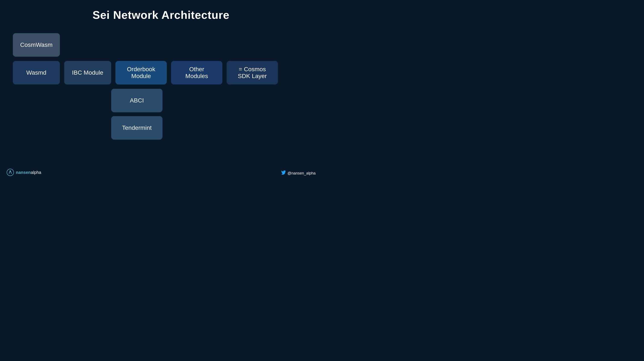 This screenshot has height=361, width=644. Describe the element at coordinates (10, 172) in the screenshot. I see `nansen-logo-icon` at that location.